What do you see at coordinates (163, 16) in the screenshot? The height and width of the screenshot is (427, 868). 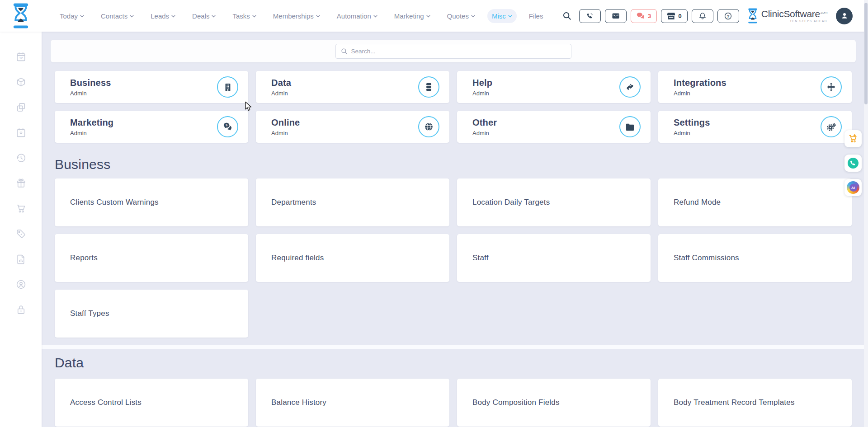 I see `nav-item-leads: Leads` at bounding box center [163, 16].